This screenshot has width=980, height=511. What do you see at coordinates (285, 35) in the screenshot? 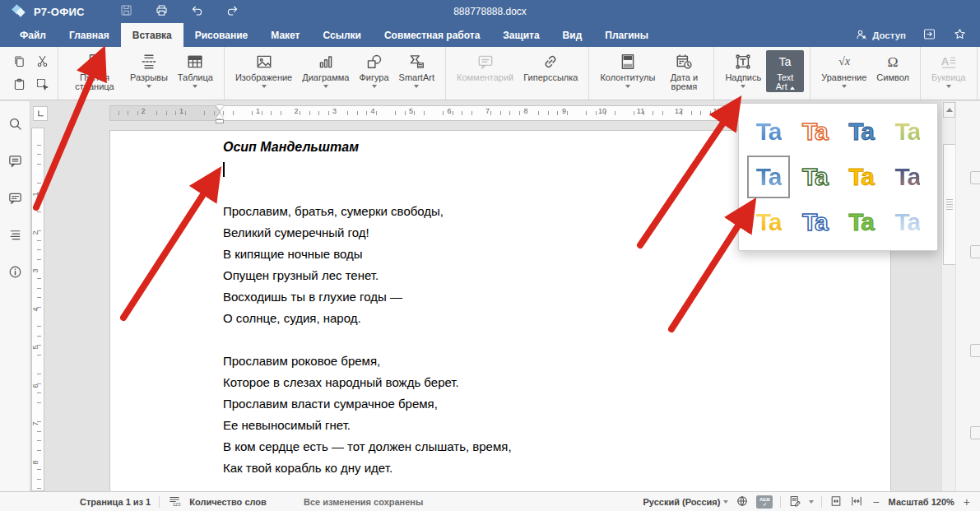
I see `tab-layout: Макет` at bounding box center [285, 35].